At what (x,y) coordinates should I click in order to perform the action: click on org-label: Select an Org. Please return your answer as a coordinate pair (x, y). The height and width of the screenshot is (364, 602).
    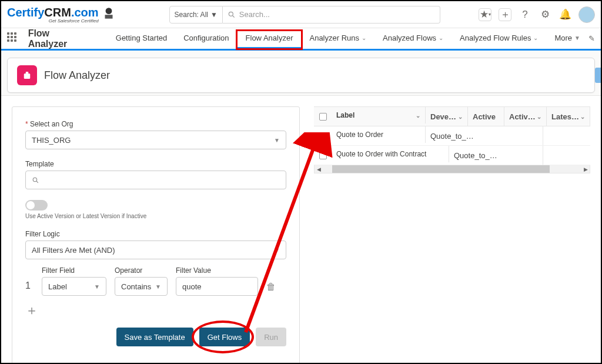
    Looking at the image, I should click on (156, 124).